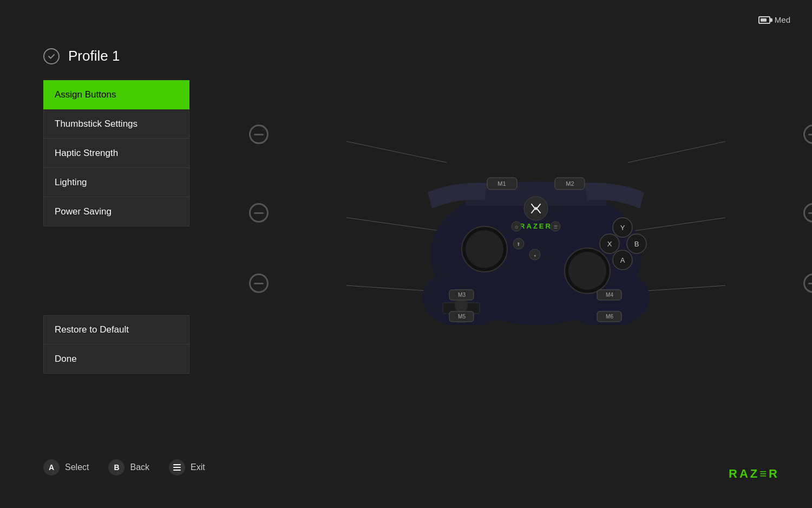 The width and height of the screenshot is (812, 508). What do you see at coordinates (81, 56) in the screenshot?
I see `profile-header: Profile 1` at bounding box center [81, 56].